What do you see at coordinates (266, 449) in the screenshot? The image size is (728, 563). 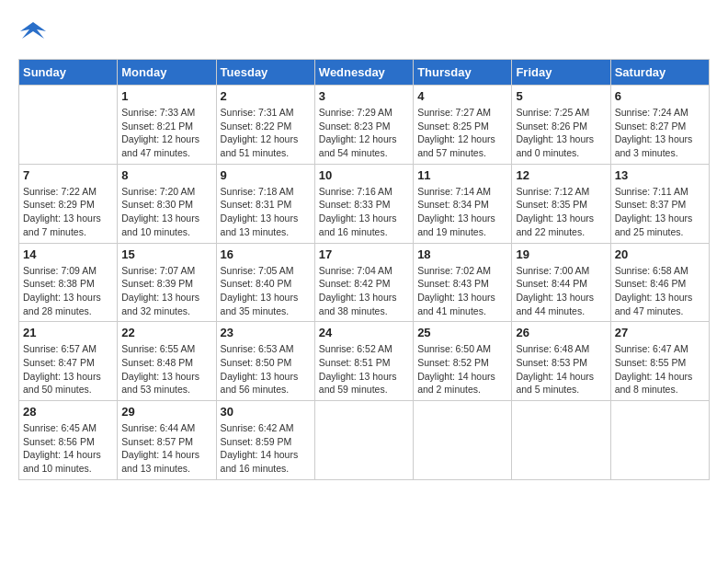 I see `day-info: Sunrise: 6:42 AM Sunset: 8:59 PM Dayligh…` at bounding box center [266, 449].